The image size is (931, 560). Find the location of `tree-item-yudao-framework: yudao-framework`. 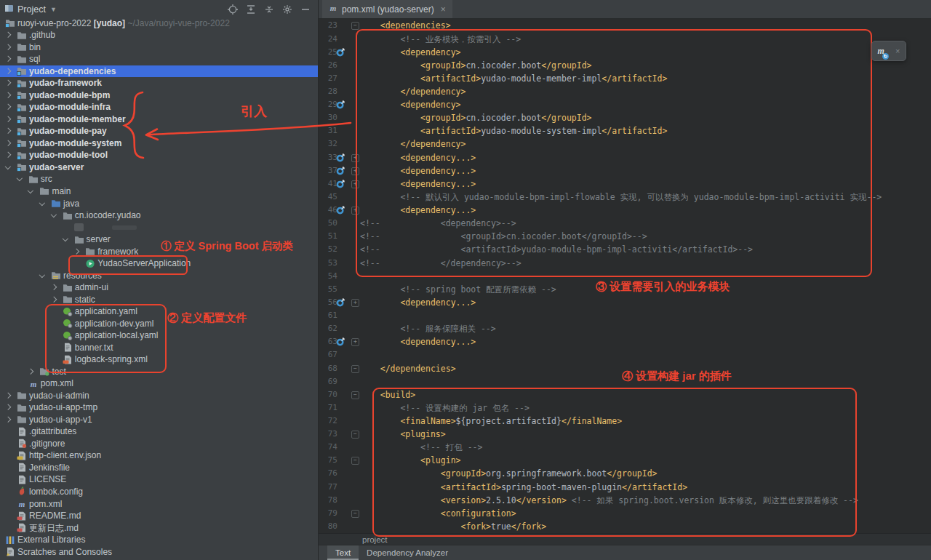

tree-item-yudao-framework: yudao-framework is located at coordinates (159, 83).